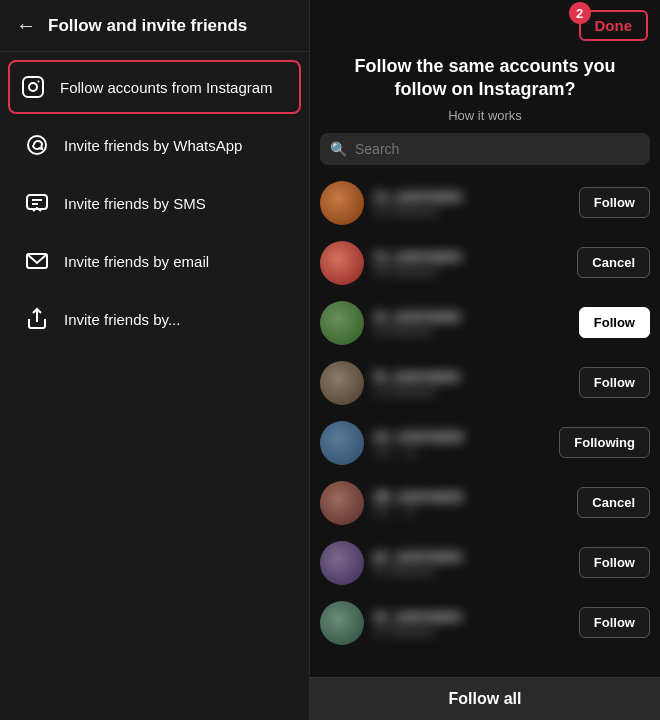 This screenshot has height=720, width=660. I want to click on account-sub: Ar fullname, so click(472, 631).